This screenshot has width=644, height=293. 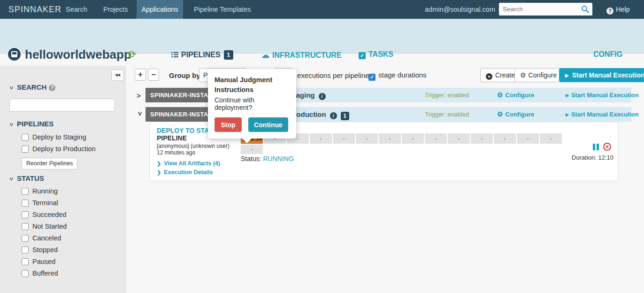 What do you see at coordinates (333, 75) in the screenshot?
I see `executions-per-pipeline-label: executions per pipeline` at bounding box center [333, 75].